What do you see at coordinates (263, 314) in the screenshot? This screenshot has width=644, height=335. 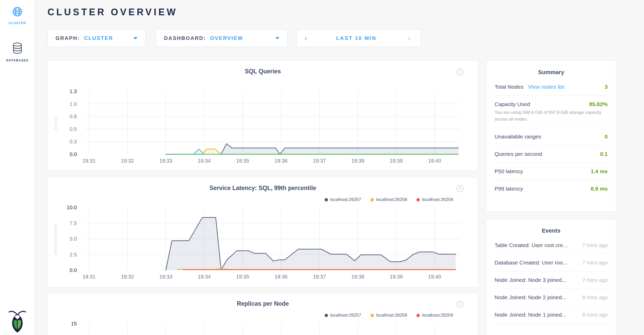 I see `chart-card-replicas-per-node: Replicas per Node ! localhost:26257local…` at bounding box center [263, 314].